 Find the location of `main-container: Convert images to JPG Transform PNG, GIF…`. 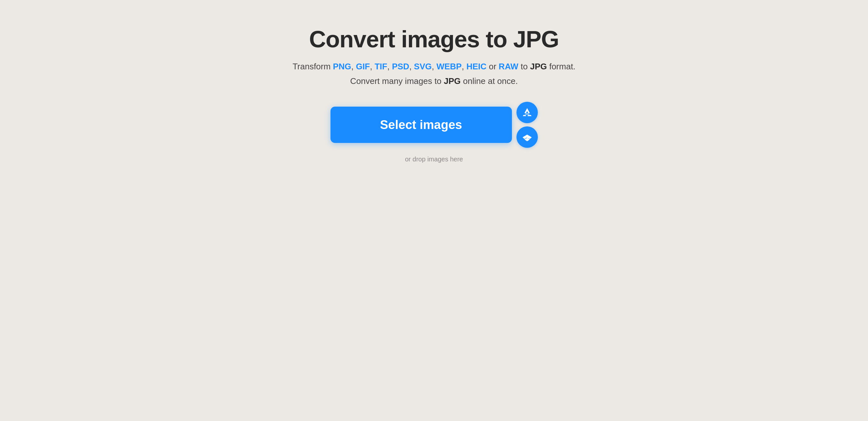

main-container: Convert images to JPG Transform PNG, GIF… is located at coordinates (434, 94).